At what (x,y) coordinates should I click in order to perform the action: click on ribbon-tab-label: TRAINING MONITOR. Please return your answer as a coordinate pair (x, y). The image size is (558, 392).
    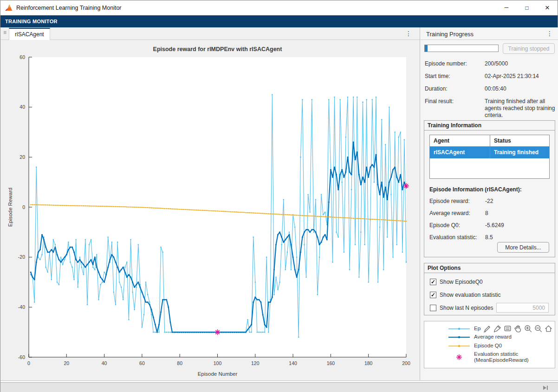
    Looking at the image, I should click on (32, 21).